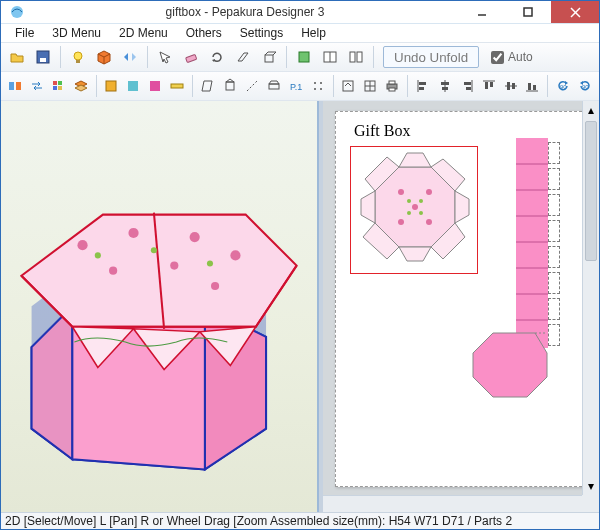 The image size is (600, 530). I want to click on menu-settings: Settings, so click(262, 33).